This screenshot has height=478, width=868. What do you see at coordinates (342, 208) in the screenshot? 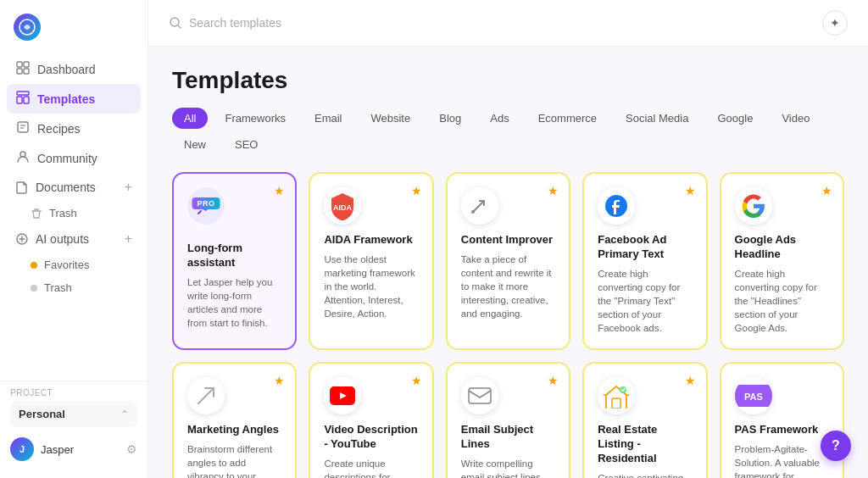
I see `svg-text: AIDA` at bounding box center [342, 208].